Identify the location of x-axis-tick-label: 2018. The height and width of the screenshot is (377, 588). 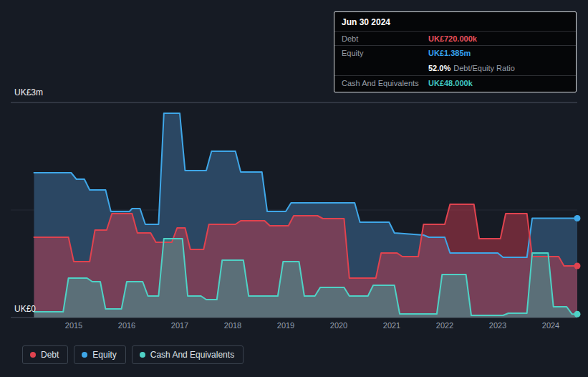
(233, 325).